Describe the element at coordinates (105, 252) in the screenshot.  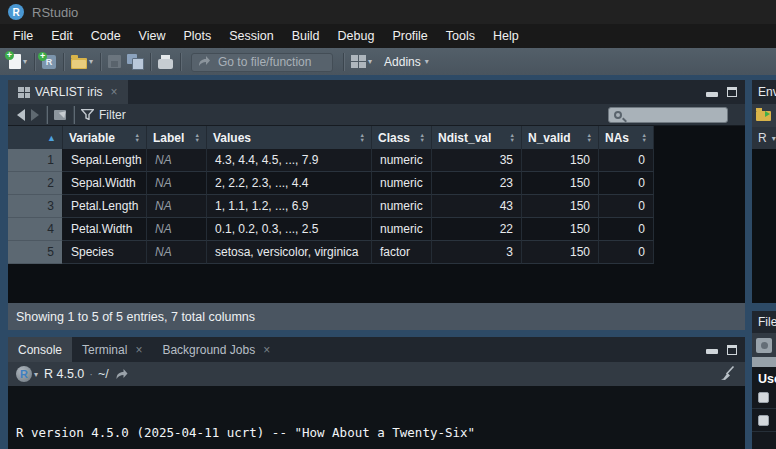
I see `cell-variable: Species` at that location.